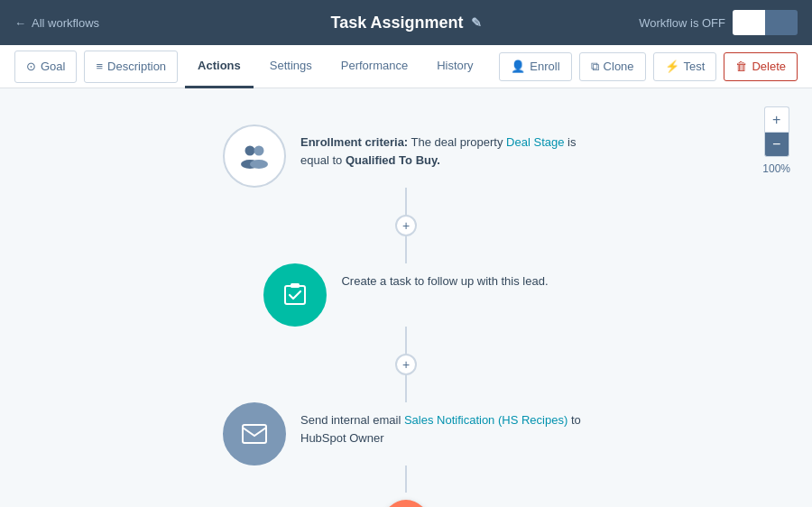 This screenshot has height=507, width=812. I want to click on goal-icon: ⊙, so click(31, 67).